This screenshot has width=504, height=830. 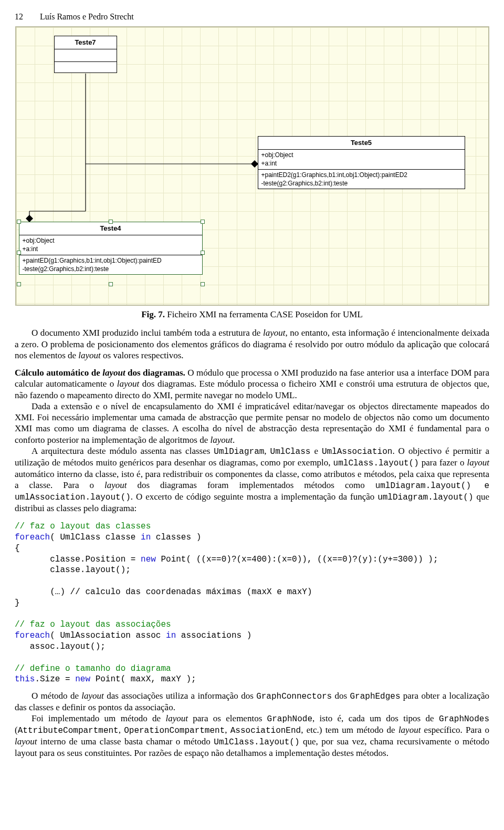 I want to click on caption-label: Fig. 7., so click(x=153, y=314).